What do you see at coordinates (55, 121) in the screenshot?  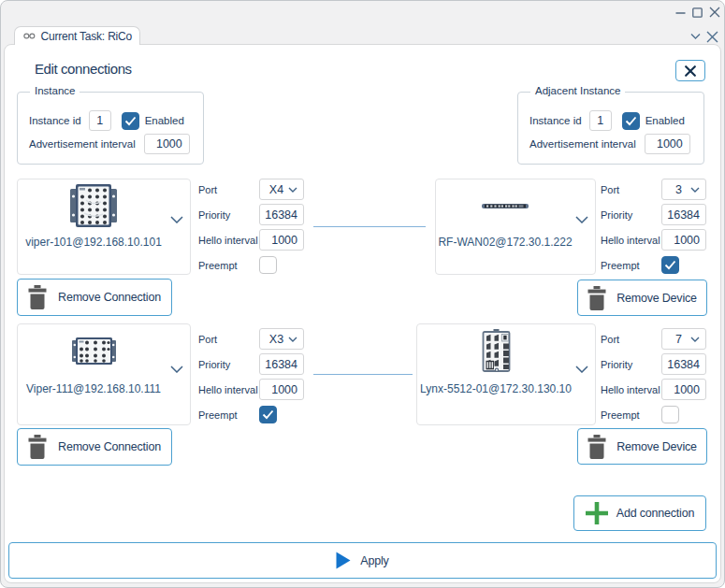 I see `instance-id-label: Instance id` at bounding box center [55, 121].